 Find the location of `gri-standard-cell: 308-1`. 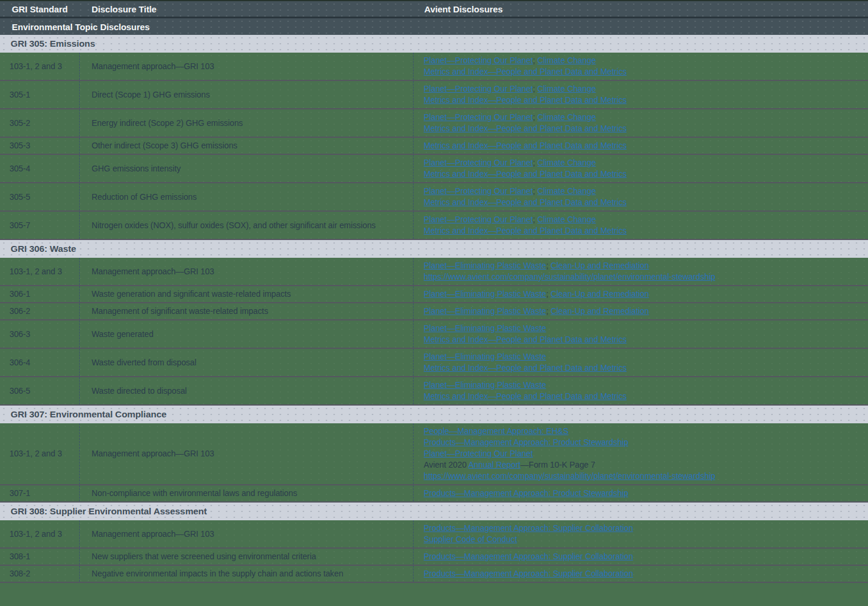

gri-standard-cell: 308-1 is located at coordinates (40, 557).